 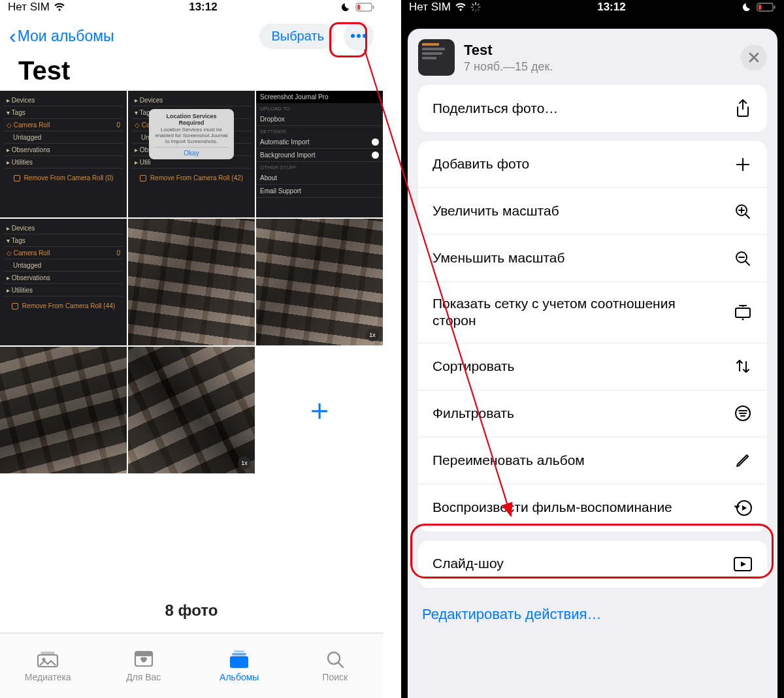 I want to click on tab-albums: Альбомы, so click(x=239, y=666).